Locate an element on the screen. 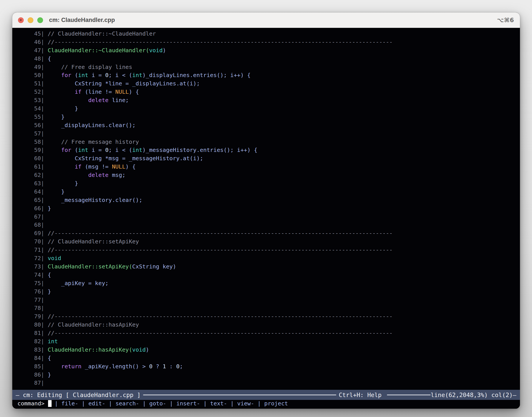  status-help-hint: Ctrl+H: Help is located at coordinates (360, 395).